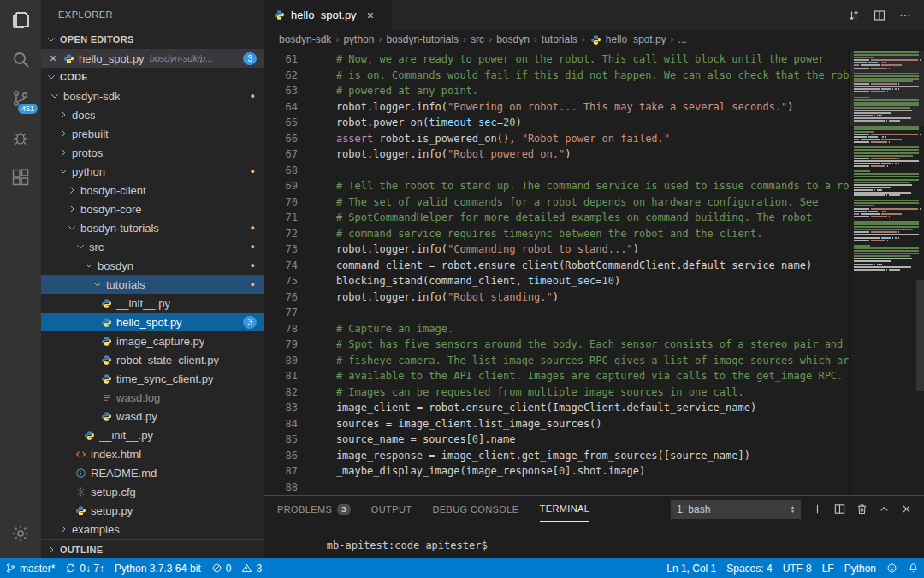 The image size is (924, 578). I want to click on item-label: bosdyn-client, so click(113, 190).